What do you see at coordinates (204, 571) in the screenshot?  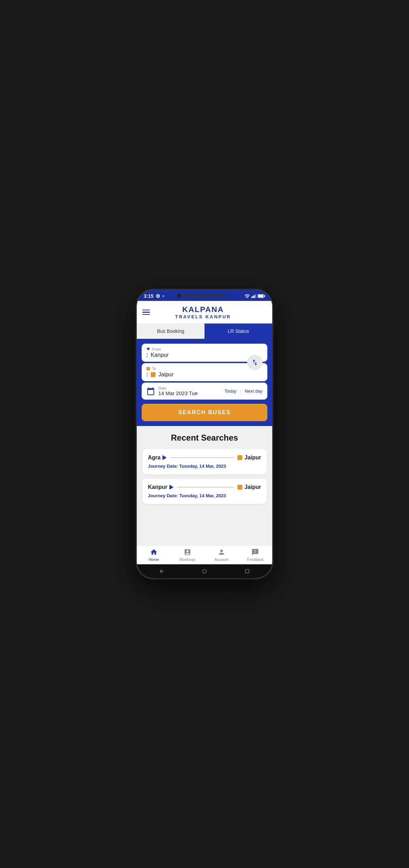 I see `android-nav-bar` at bounding box center [204, 571].